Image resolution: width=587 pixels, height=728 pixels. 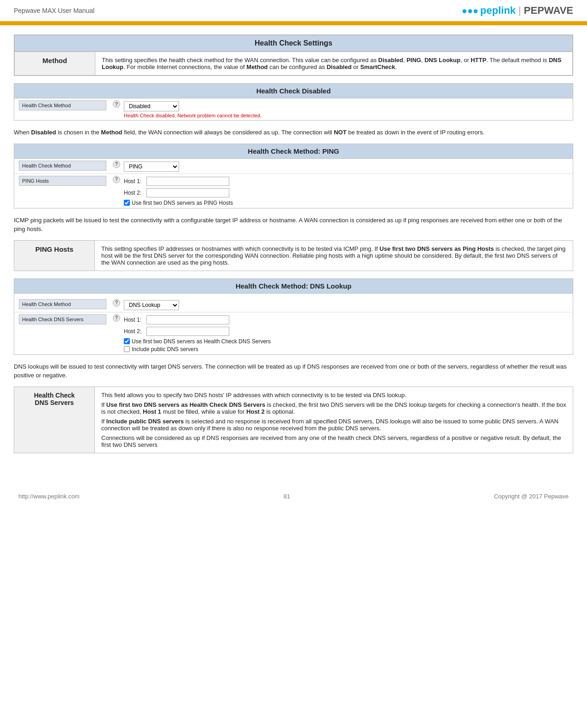 What do you see at coordinates (294, 305) in the screenshot?
I see `dns-hcm-row: Health Check Method ? DNS Lookup Disable…` at bounding box center [294, 305].